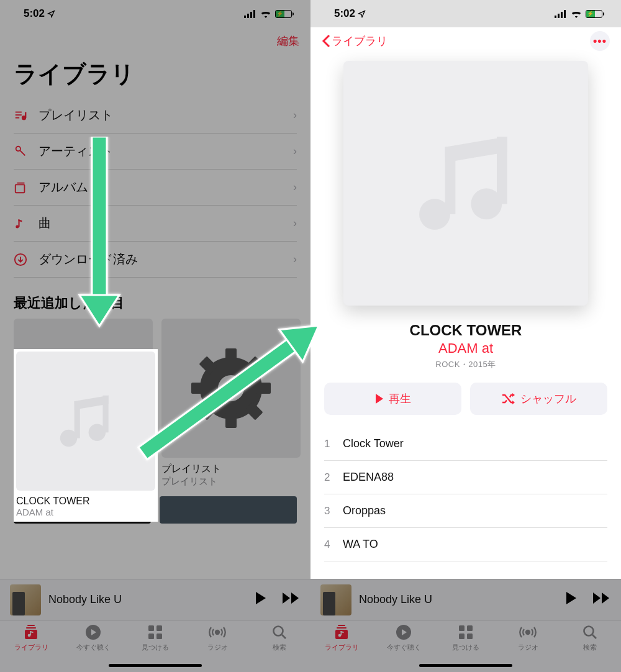  What do you see at coordinates (466, 545) in the screenshot?
I see `track-row: 4WA TO` at bounding box center [466, 545].